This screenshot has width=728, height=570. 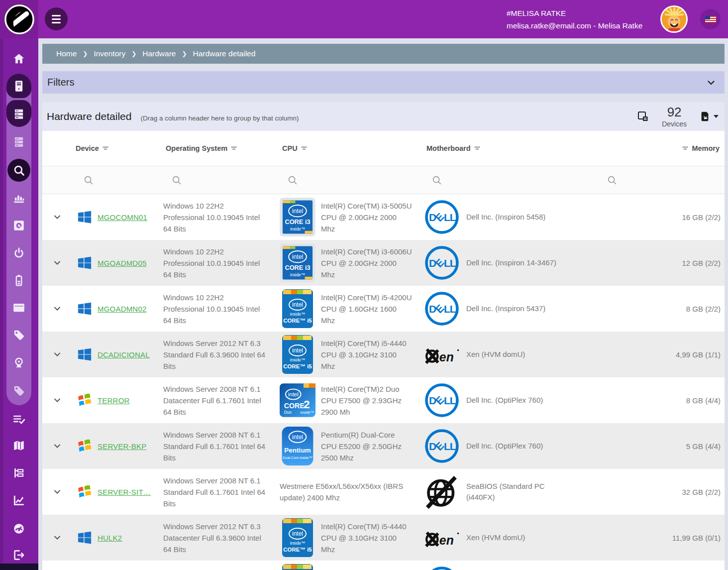 What do you see at coordinates (674, 19) in the screenshot?
I see `user-avatar` at bounding box center [674, 19].